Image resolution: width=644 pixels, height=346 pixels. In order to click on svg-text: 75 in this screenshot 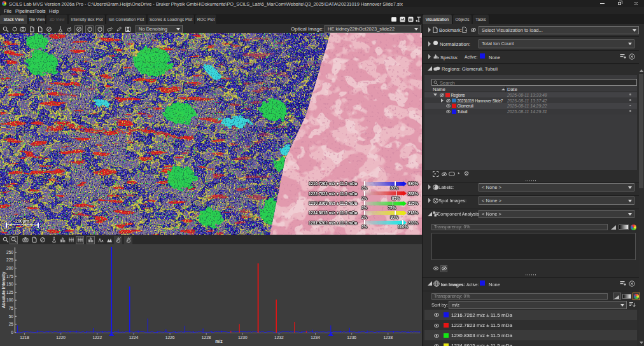, I will do `click(11, 308)`.